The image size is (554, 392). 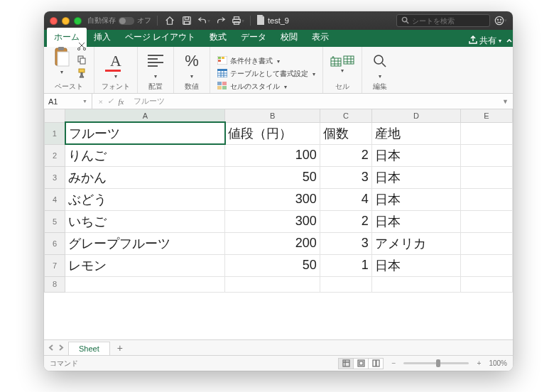 I want to click on undo-icon: ▾, so click(x=204, y=21).